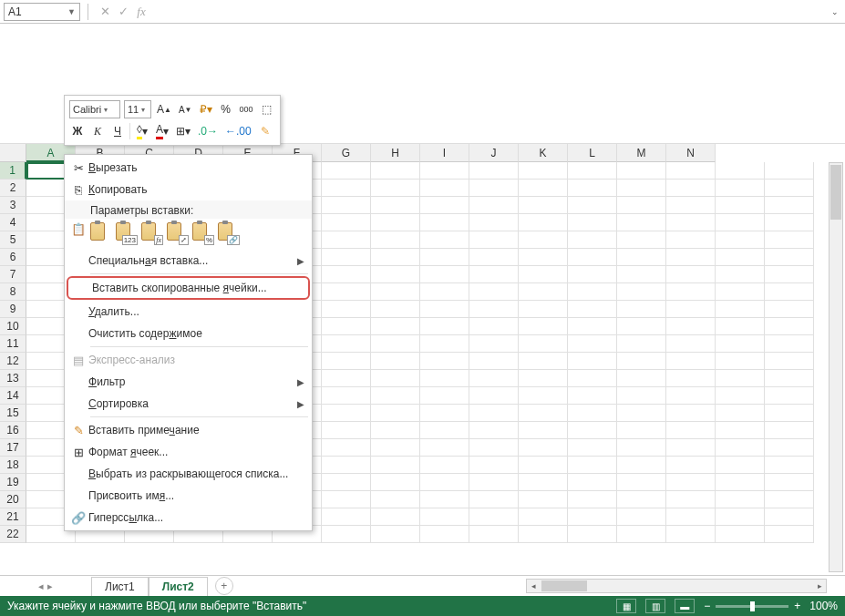 The width and height of the screenshot is (845, 616). What do you see at coordinates (164, 109) in the screenshot?
I see `increase-font-icon: A▲` at bounding box center [164, 109].